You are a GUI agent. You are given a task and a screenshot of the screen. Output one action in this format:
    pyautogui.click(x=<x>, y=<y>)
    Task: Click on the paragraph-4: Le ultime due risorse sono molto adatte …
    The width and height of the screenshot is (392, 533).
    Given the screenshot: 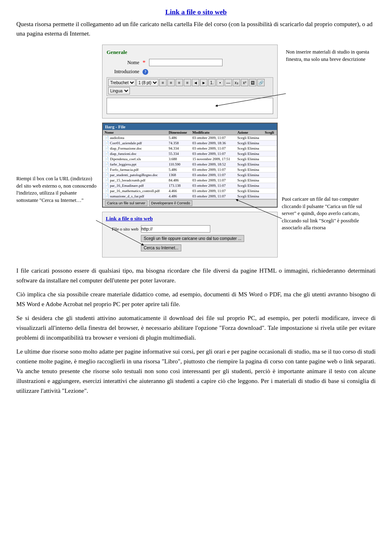 What is the action you would take?
    pyautogui.click(x=196, y=371)
    